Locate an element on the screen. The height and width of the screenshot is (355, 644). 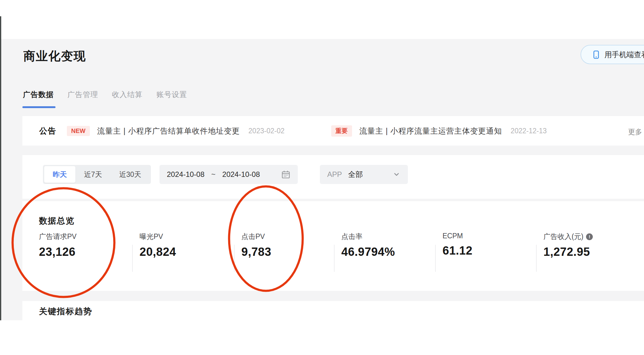
view-on-mobile-button: 用手机端查看数据 is located at coordinates (612, 55).